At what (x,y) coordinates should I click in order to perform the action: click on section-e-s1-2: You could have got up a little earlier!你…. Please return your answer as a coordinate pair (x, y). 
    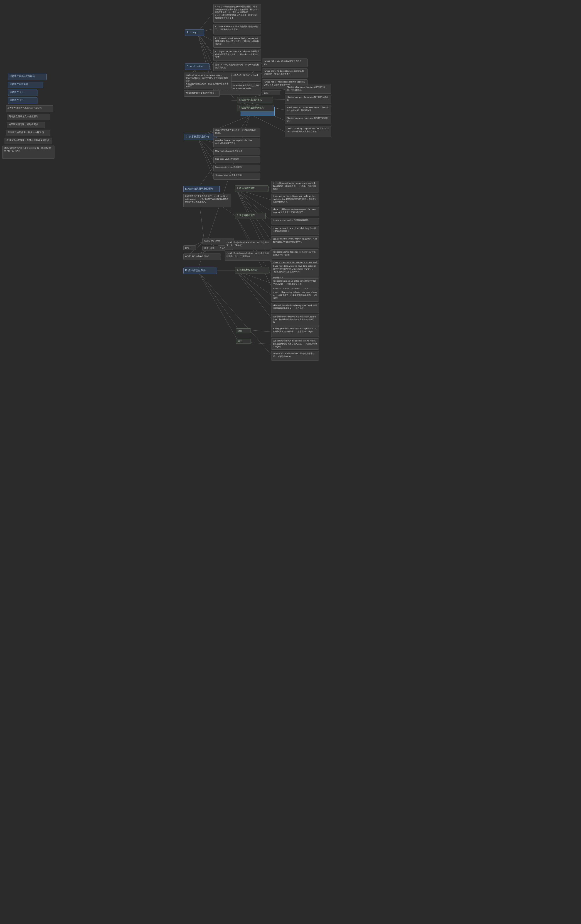
    Looking at the image, I should click on (295, 284).